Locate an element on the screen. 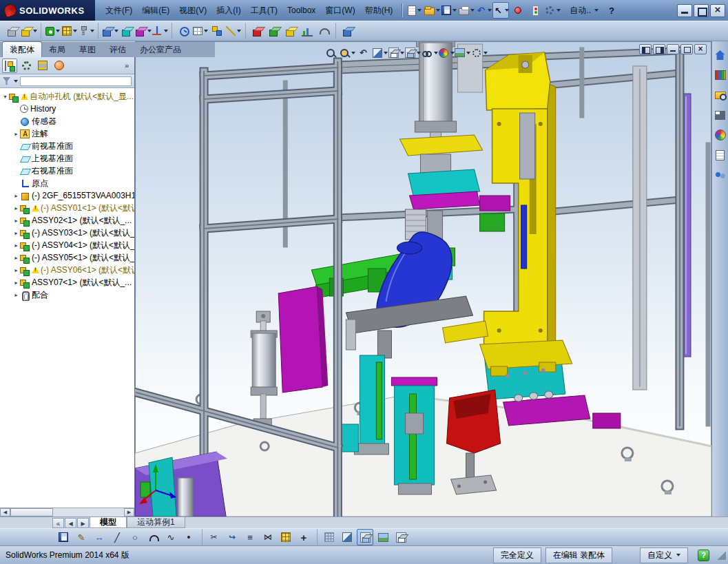  configurationmanager-tab-icon is located at coordinates (43, 66).